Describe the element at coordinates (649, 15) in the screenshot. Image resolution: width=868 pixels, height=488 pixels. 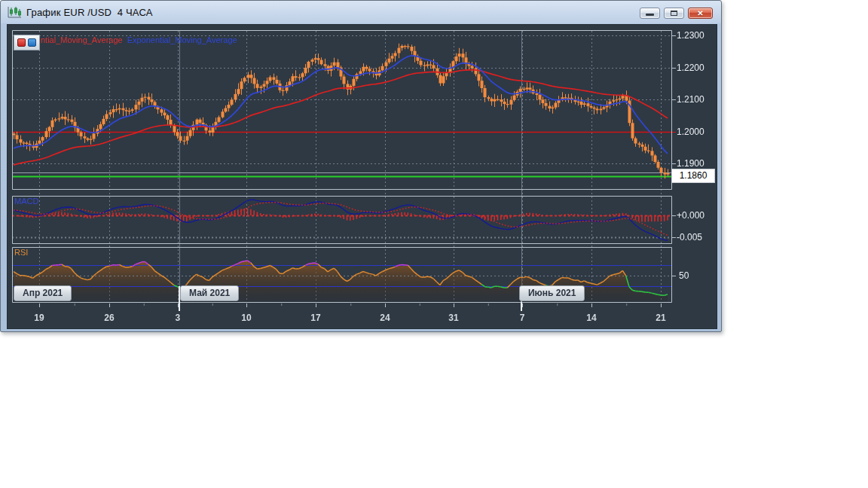
I see `minimize-icon` at that location.